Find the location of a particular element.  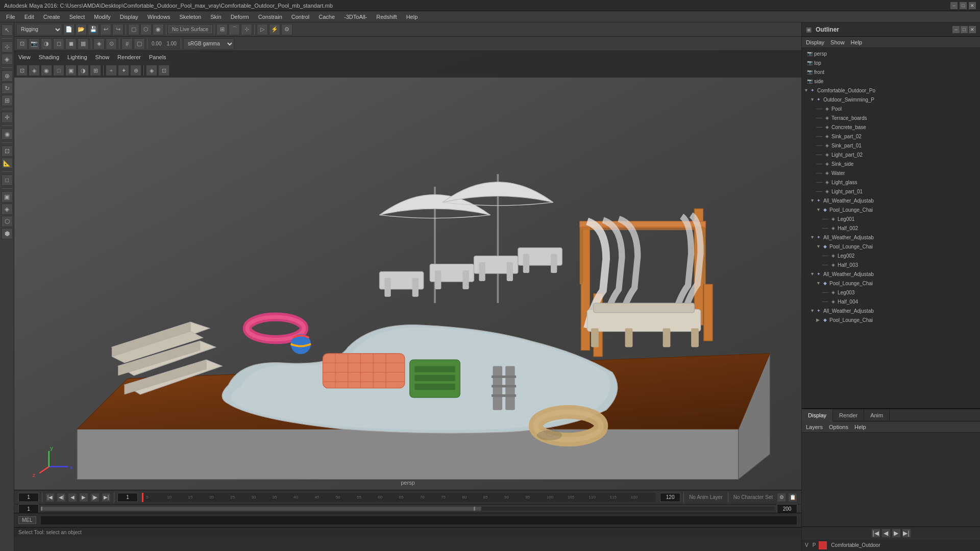

current-frame-input is located at coordinates (29, 497).